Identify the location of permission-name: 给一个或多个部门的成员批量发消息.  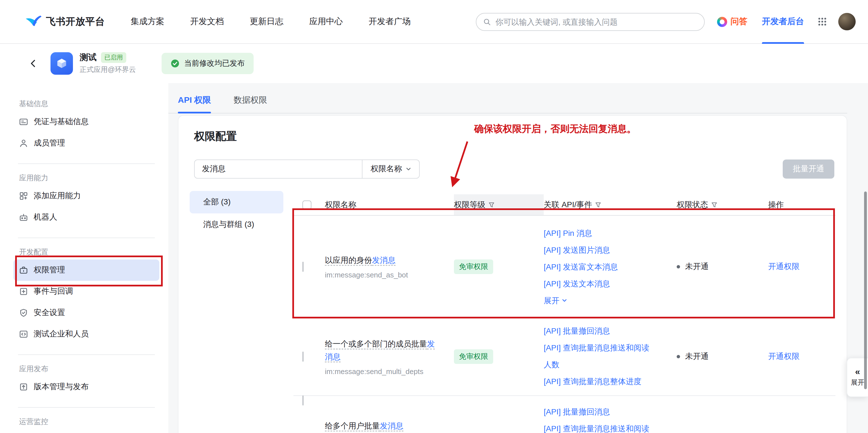
(381, 350).